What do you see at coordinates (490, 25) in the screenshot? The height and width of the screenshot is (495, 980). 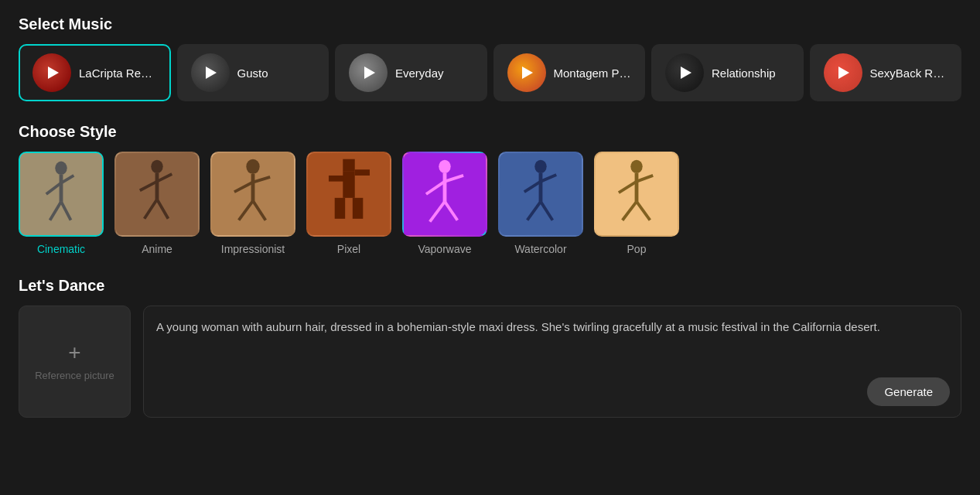 I see `music-section-title: Select Music` at bounding box center [490, 25].